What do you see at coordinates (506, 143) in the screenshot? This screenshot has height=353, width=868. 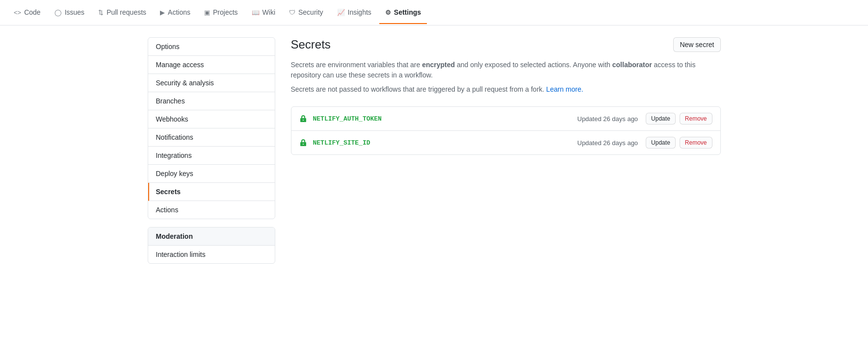 I see `secret-row: NETLIFY_SITE_ID Updated 26 days ago Upda…` at bounding box center [506, 143].